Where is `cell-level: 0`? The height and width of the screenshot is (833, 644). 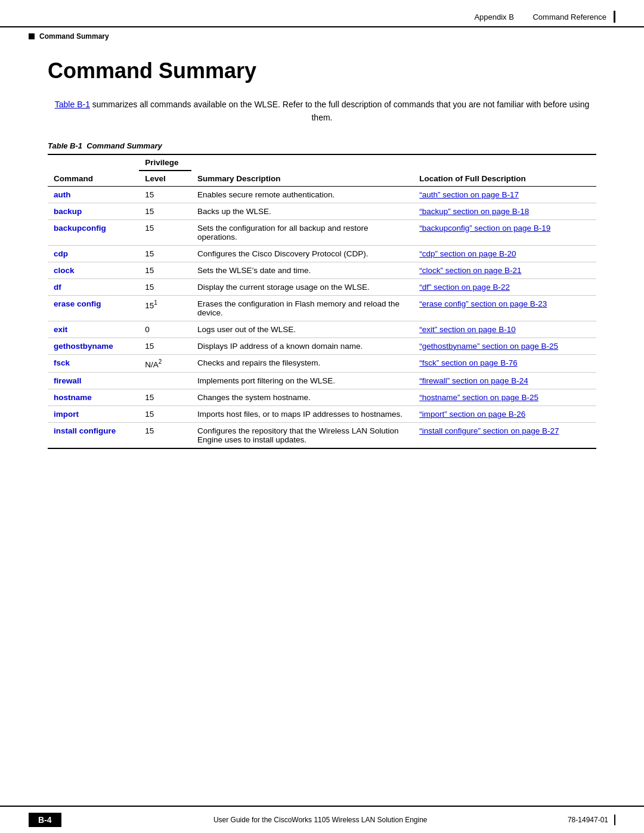
cell-level: 0 is located at coordinates (165, 329).